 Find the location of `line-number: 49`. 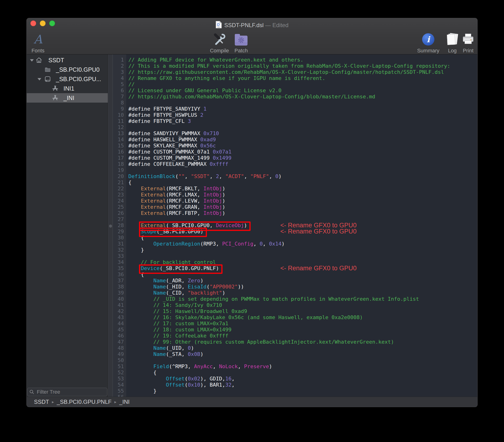

line-number: 49 is located at coordinates (118, 354).